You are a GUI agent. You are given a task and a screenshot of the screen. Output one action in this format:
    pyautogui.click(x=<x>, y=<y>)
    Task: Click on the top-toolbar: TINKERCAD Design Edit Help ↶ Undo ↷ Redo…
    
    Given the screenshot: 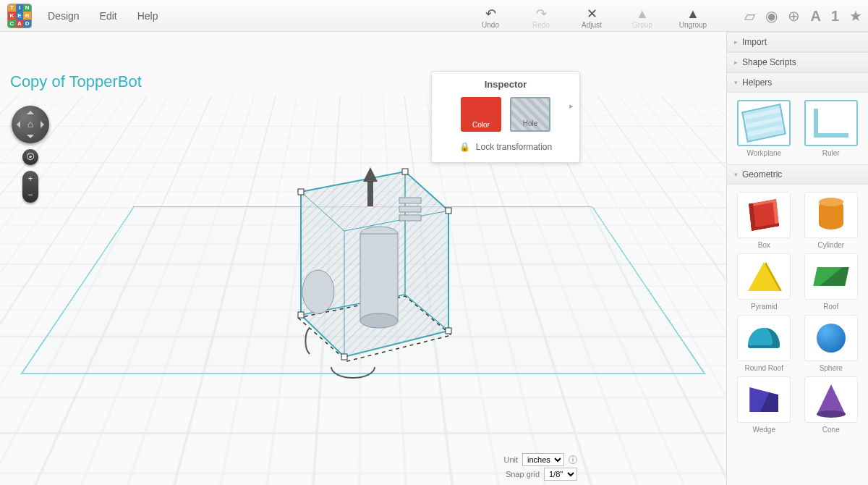 What is the action you would take?
    pyautogui.click(x=434, y=16)
    